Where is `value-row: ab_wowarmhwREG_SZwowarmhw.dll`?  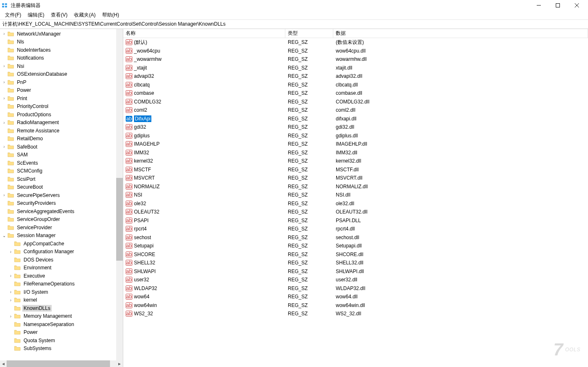
value-row: ab_wowarmhwREG_SZwowarmhw.dll is located at coordinates (356, 60).